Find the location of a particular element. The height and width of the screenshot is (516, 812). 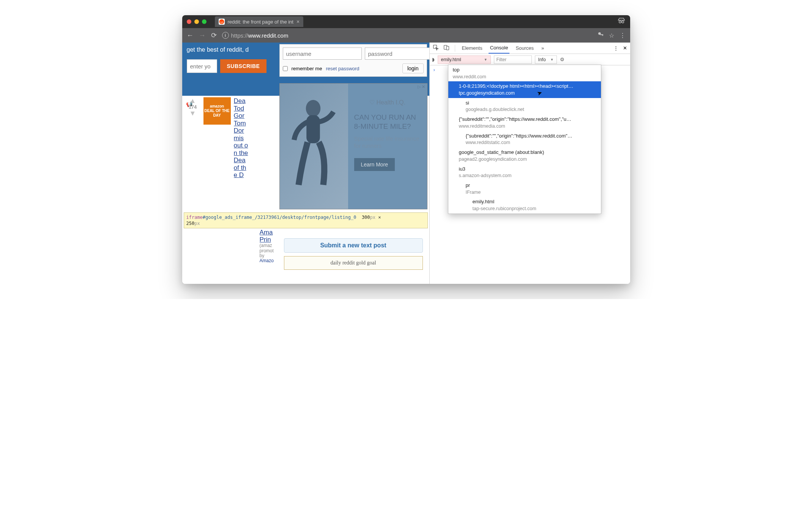

url-text: https://www.reddit.com is located at coordinates (260, 36).